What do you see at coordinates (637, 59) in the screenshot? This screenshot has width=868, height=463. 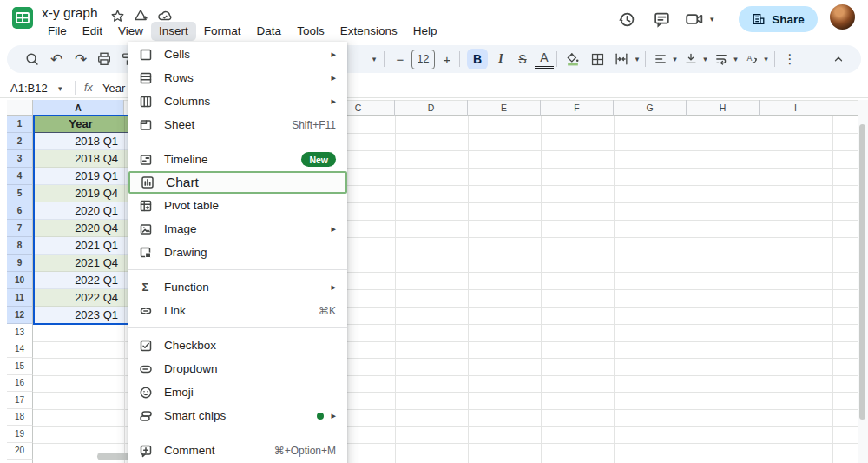 I see `merge-caret-icon: ▾` at bounding box center [637, 59].